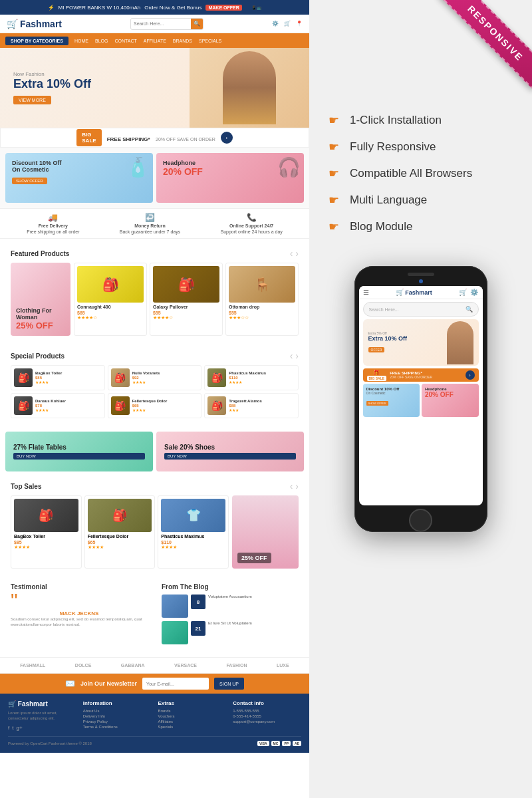 The width and height of the screenshot is (532, 798). I want to click on footer-privacy: Privacy Policy, so click(117, 722).